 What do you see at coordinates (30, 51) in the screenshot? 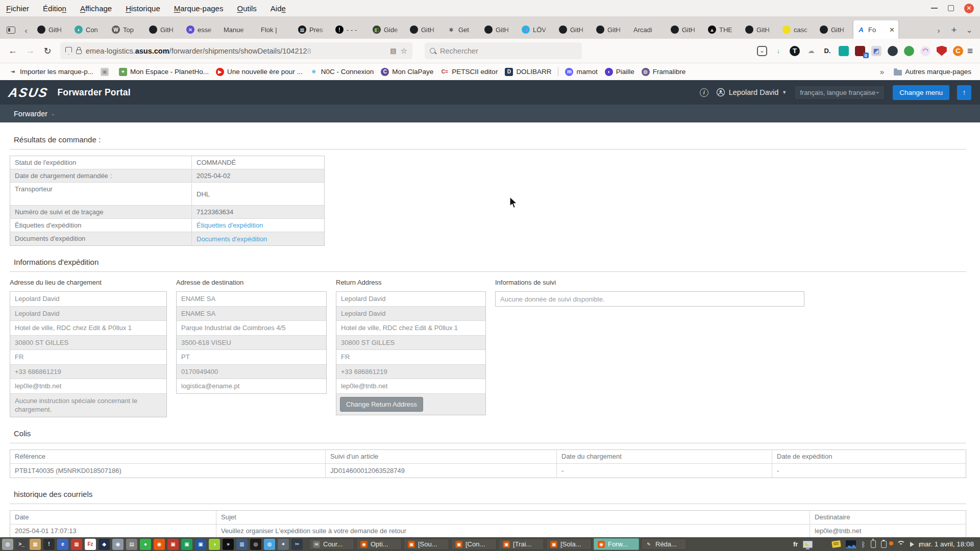
I see `forward-button: →` at bounding box center [30, 51].